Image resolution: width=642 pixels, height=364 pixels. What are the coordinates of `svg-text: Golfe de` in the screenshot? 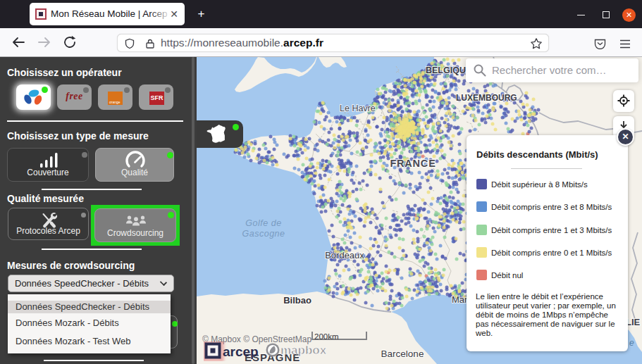 It's located at (264, 223).